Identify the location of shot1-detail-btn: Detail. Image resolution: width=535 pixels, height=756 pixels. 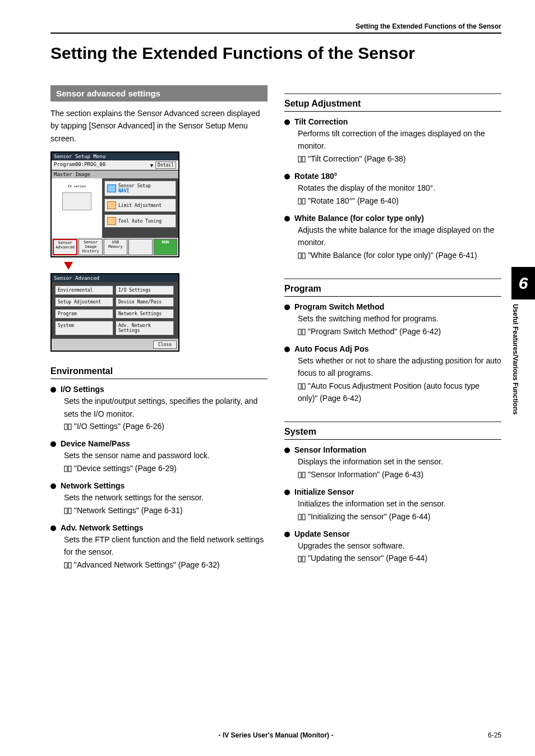
(166, 165).